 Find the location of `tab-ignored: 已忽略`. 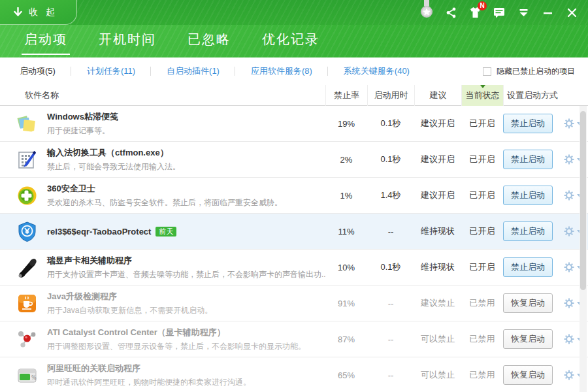

tab-ignored: 已忽略 is located at coordinates (209, 42).